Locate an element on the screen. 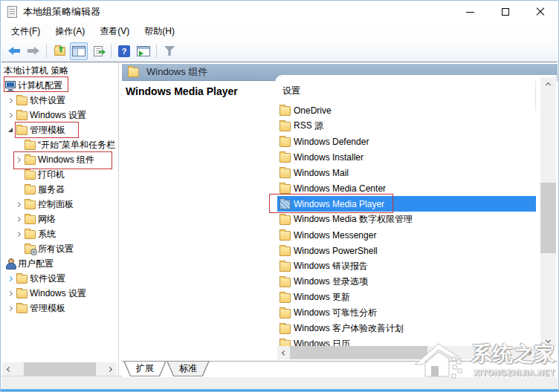 The height and width of the screenshot is (392, 559). list-item: Windows PowerShell is located at coordinates (407, 251).